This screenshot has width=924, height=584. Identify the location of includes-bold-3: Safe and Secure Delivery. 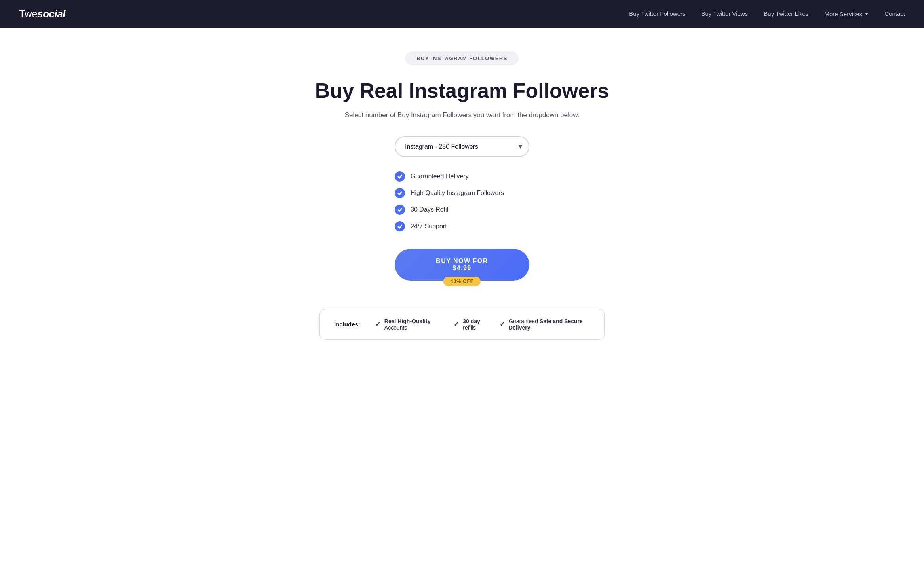
(546, 324).